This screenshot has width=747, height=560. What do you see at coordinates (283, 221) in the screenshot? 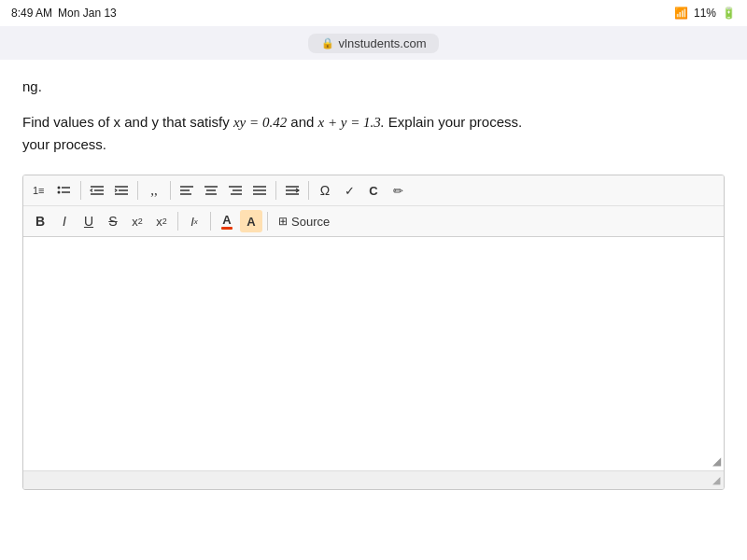
I see `source-icon: ⊞` at bounding box center [283, 221].